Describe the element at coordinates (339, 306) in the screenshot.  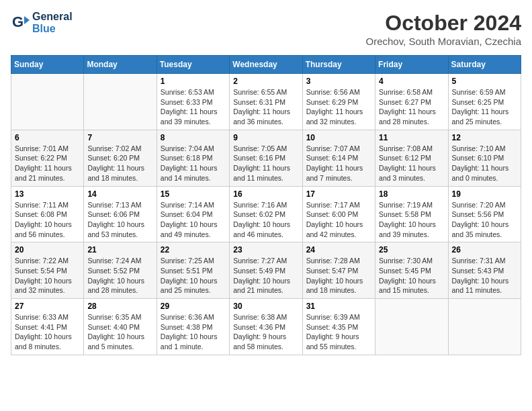
I see `day-number: 31` at that location.